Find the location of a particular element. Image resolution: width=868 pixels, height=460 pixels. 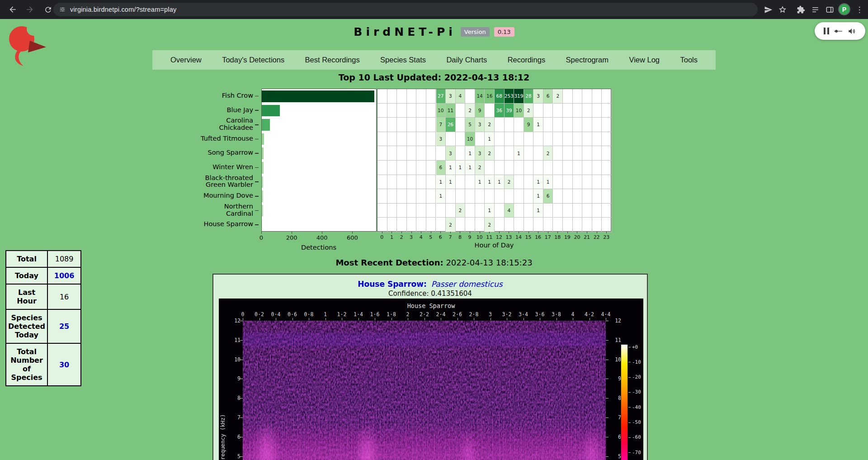

seek-slider is located at coordinates (838, 31).